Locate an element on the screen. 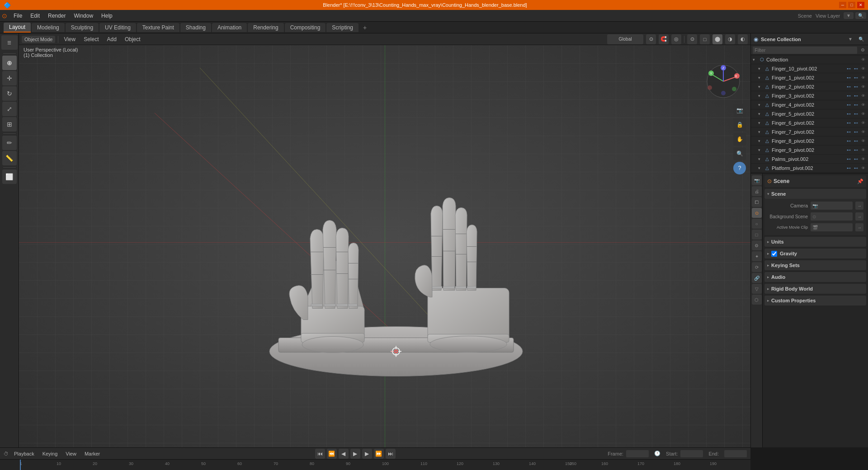  item-5-visibility: 👁 is located at coordinates (863, 114).